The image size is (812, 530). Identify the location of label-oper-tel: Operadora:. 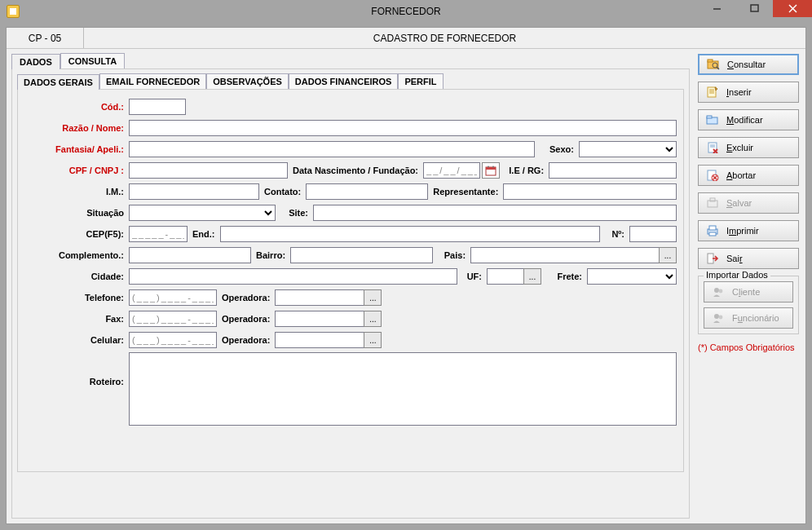
(246, 298).